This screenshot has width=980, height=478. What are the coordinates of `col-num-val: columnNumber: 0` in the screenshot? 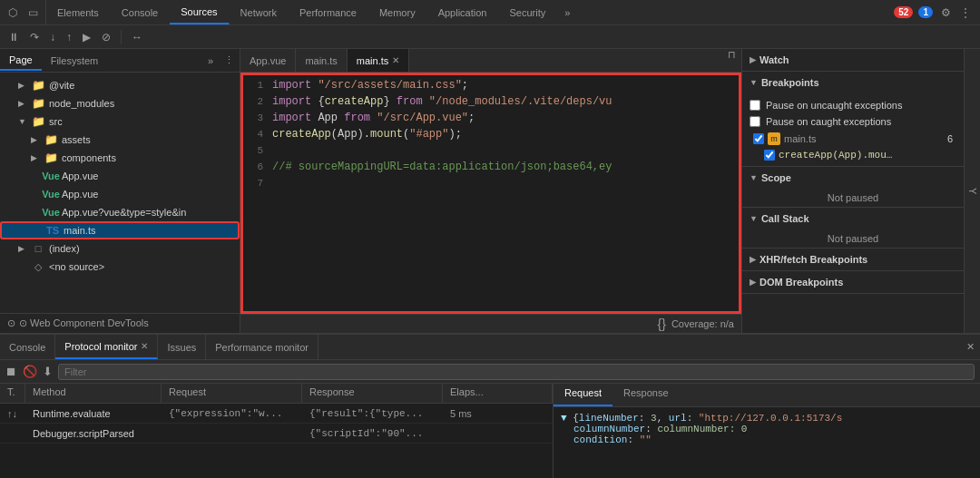 It's located at (702, 429).